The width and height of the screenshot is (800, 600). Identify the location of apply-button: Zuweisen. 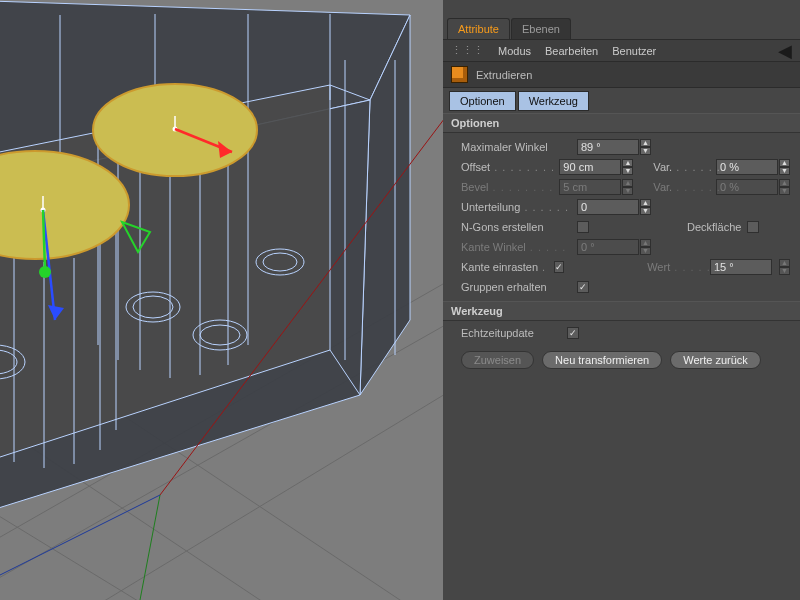
(498, 360).